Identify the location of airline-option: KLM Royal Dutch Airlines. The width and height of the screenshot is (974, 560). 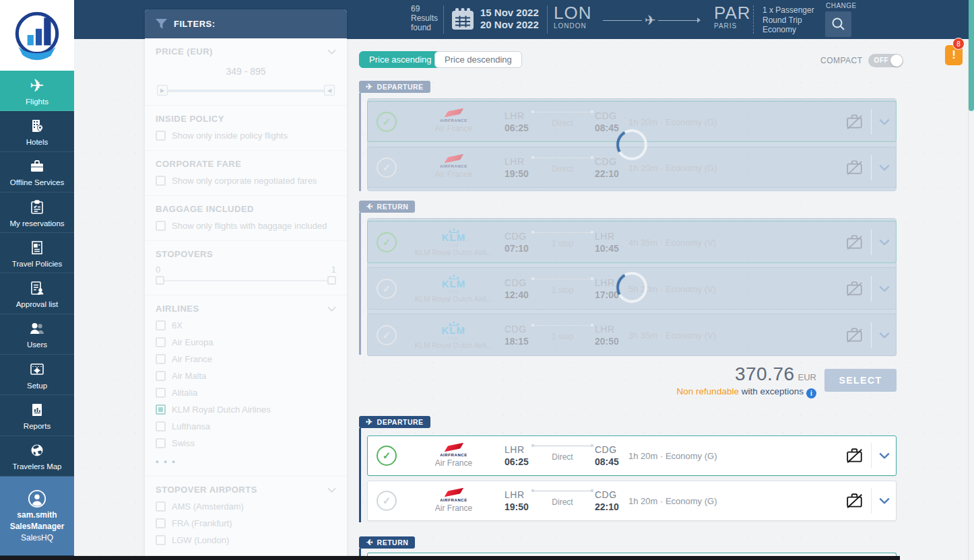
(246, 409).